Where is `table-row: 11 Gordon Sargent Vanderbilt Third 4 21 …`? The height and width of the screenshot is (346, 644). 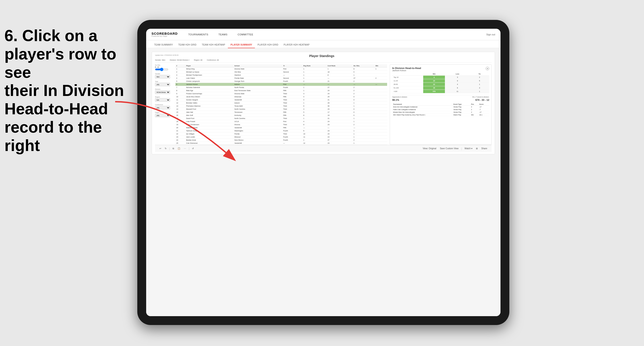 table-row: 11 Gordon Sargent Vanderbilt Third 4 21 … is located at coordinates (281, 100).